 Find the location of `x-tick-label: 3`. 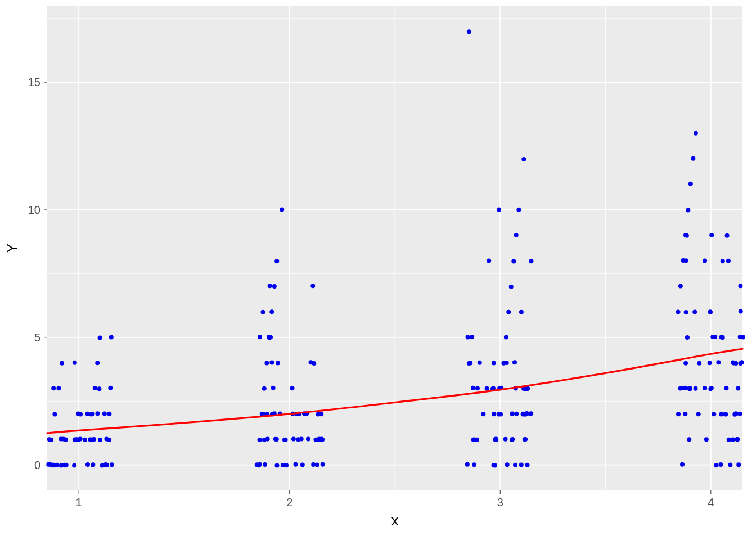

x-tick-label: 3 is located at coordinates (501, 502).